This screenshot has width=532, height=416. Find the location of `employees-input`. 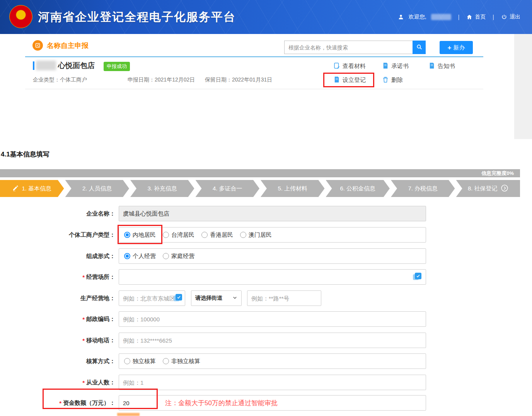

employees-input is located at coordinates (272, 382).